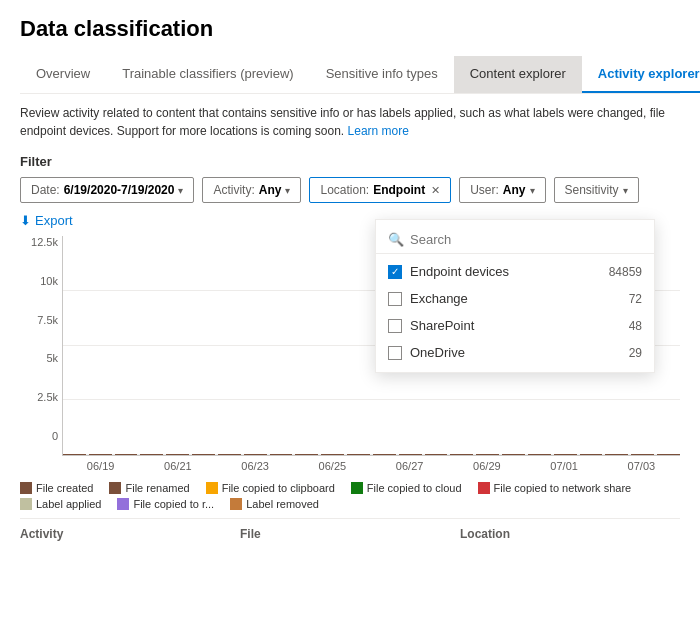  Describe the element at coordinates (515, 352) in the screenshot. I see `dropdown-item-onedrive: OneDrive 29` at that location.